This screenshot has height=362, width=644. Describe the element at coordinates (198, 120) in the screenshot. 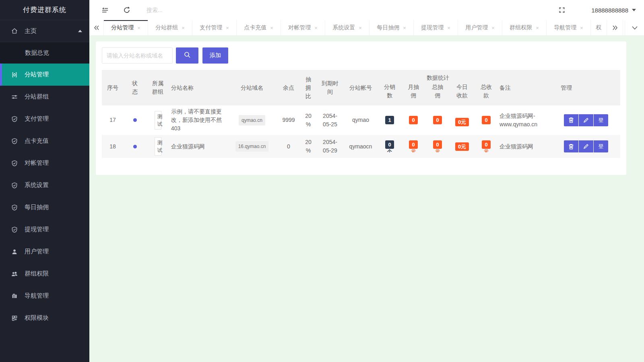

I see `cell-name: 示例，请不要直接更改，新添加使用不然403` at that location.